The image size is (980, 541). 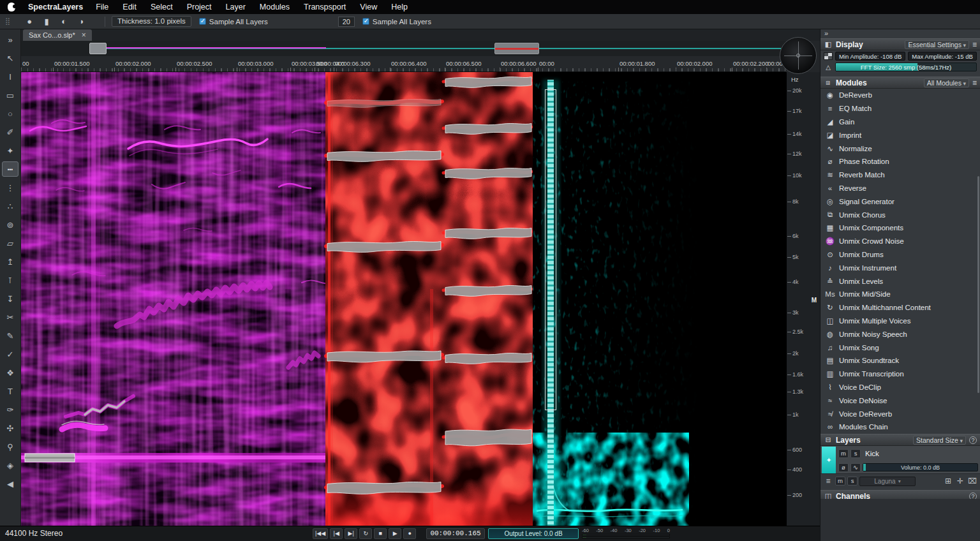 I want to click on display-panel-header: ◧ Display Essential Settings, so click(x=900, y=45).